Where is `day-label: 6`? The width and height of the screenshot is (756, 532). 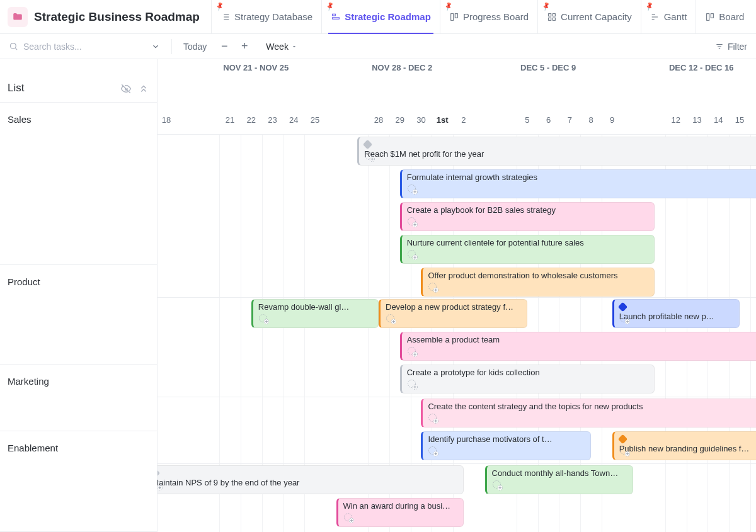
day-label: 6 is located at coordinates (548, 120).